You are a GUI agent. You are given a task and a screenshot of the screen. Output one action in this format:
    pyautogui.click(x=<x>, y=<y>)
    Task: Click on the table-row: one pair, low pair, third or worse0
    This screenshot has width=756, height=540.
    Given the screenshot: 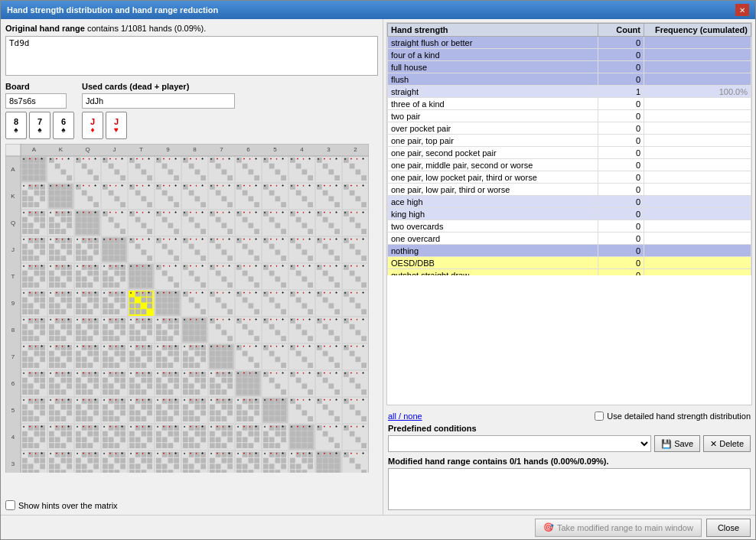 What is the action you would take?
    pyautogui.click(x=569, y=190)
    